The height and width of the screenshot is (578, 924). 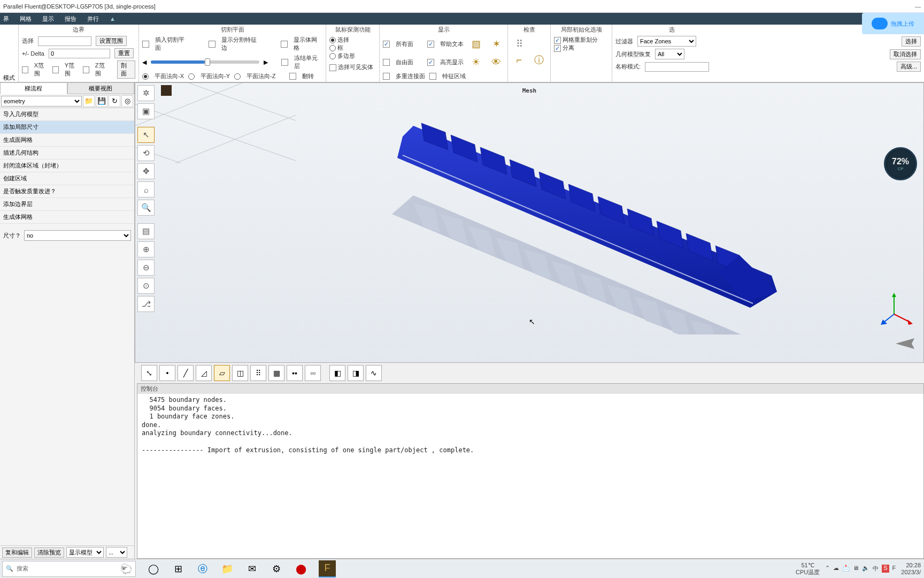 What do you see at coordinates (67, 217) in the screenshot?
I see `step-item: 生成体网格` at bounding box center [67, 217].